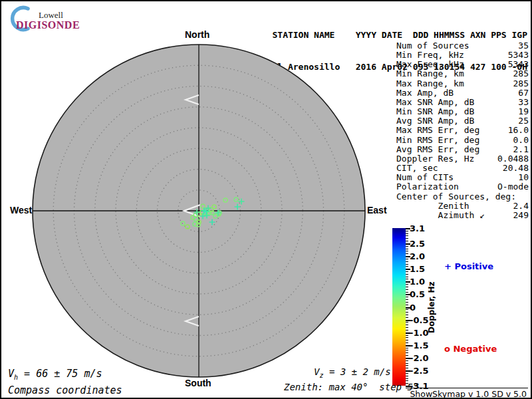 The image size is (532, 399). I want to click on vertical-velocity-value: Vz = 3 ± 2 m/s, so click(352, 372).